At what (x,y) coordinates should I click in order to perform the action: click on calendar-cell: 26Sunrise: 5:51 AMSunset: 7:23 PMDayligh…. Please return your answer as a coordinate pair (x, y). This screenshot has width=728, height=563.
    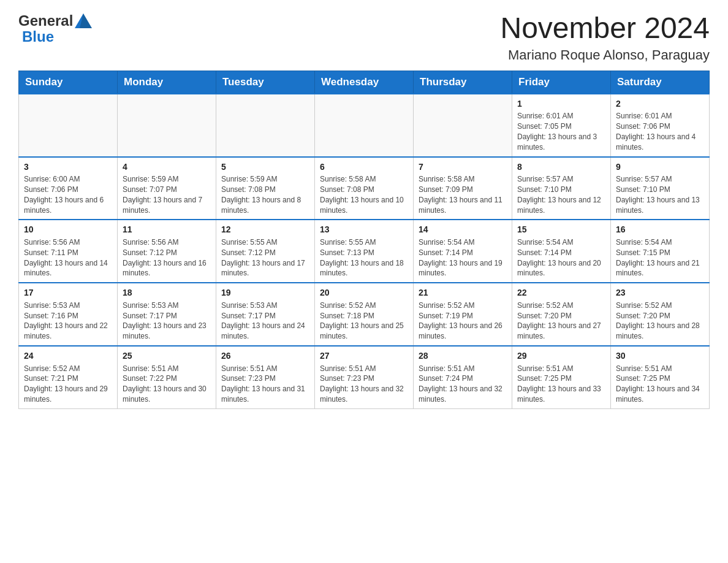
    Looking at the image, I should click on (266, 377).